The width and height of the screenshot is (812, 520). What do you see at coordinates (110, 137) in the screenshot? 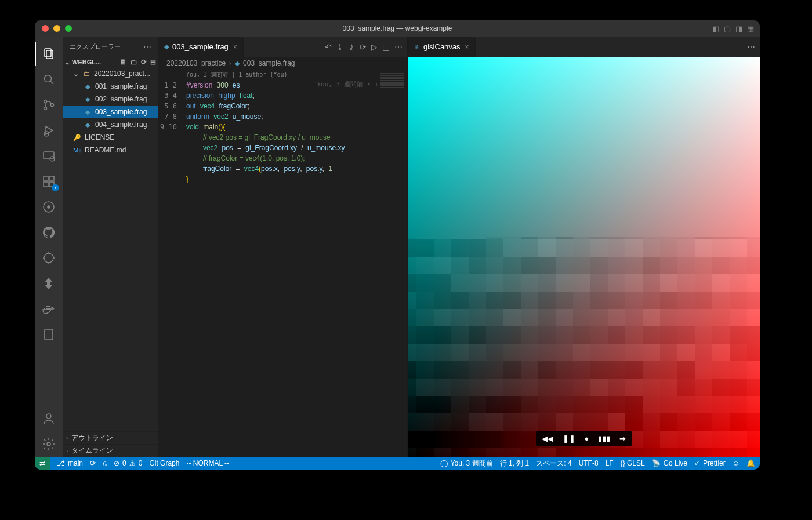
I see `file-row: 🔑LICENSE` at bounding box center [110, 137].